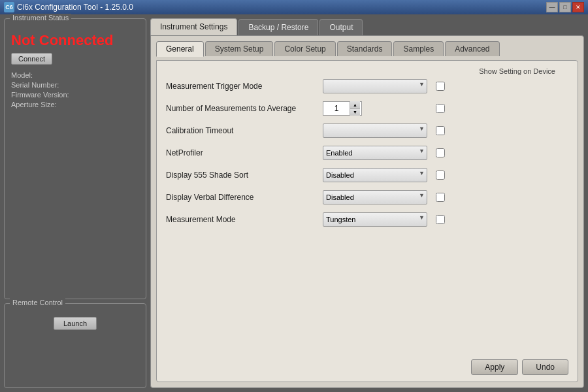  What do you see at coordinates (75, 41) in the screenshot?
I see `connection-status: Not Connected` at bounding box center [75, 41].